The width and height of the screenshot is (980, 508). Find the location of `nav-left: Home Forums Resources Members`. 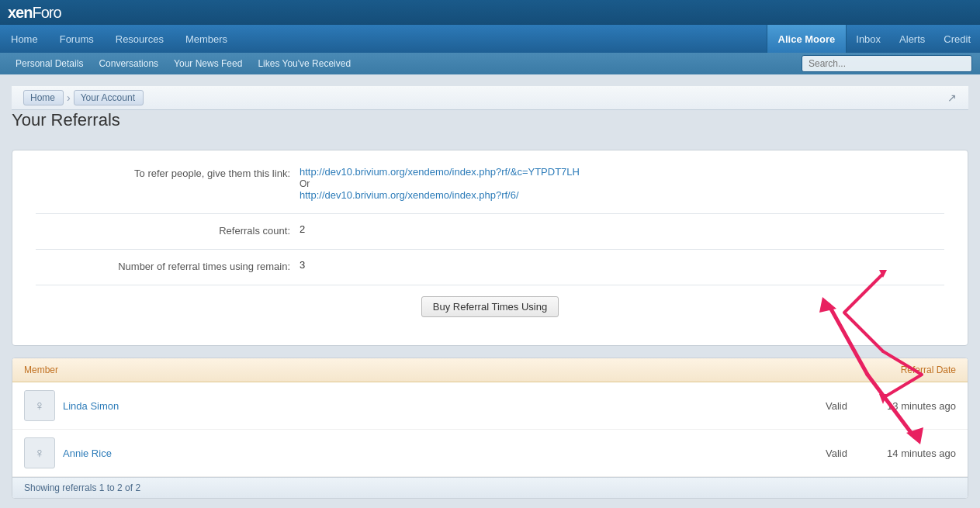

nav-left: Home Forums Resources Members is located at coordinates (119, 39).